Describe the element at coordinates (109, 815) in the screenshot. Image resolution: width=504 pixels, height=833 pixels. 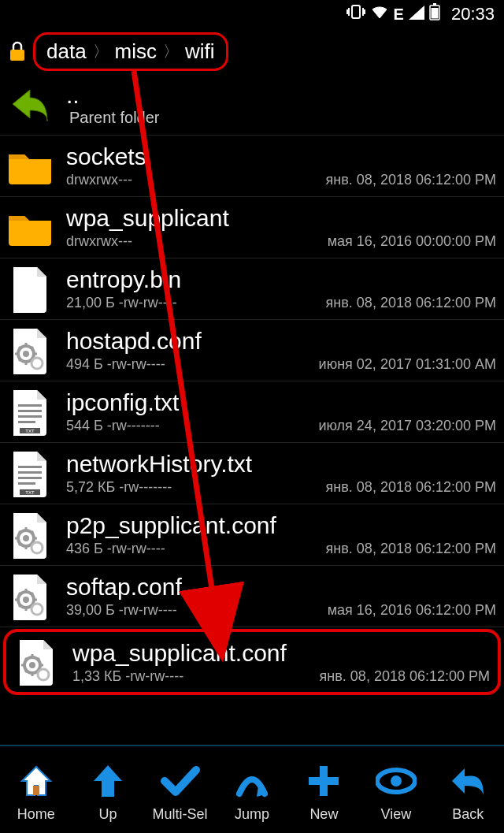
I see `toolbar-label: Up` at that location.